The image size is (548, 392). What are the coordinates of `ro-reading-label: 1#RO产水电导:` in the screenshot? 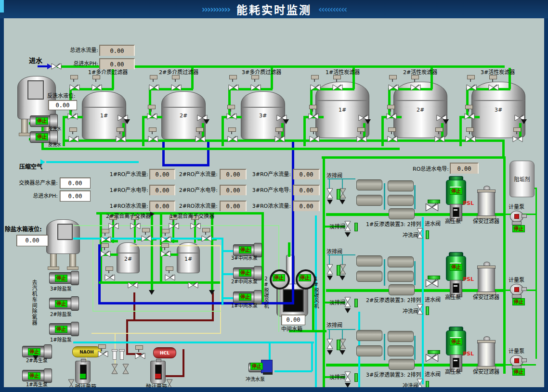 It's located at (127, 190).